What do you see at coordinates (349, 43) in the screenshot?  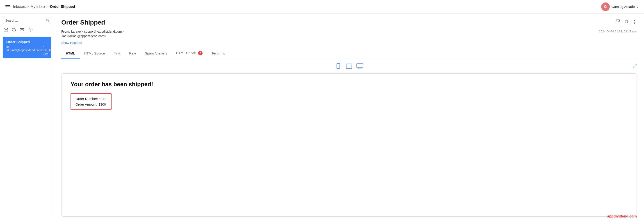 I see `show-headers-link: Show Headers` at bounding box center [349, 43].